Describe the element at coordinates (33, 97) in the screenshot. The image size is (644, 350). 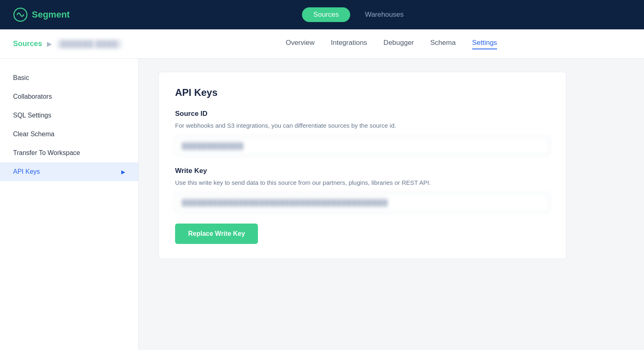
I see `sidebar-item-collaborators-label: Collaborators` at that location.